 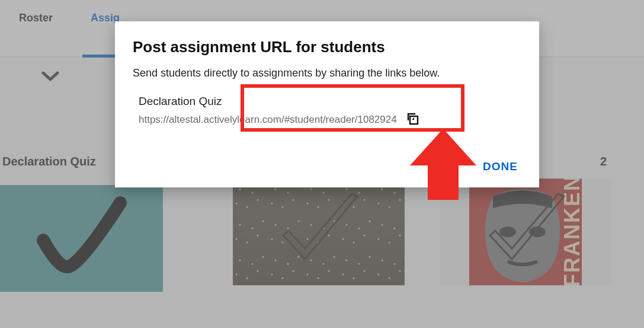 What do you see at coordinates (327, 74) in the screenshot?
I see `modal-description: Send students directly to assignments by…` at bounding box center [327, 74].